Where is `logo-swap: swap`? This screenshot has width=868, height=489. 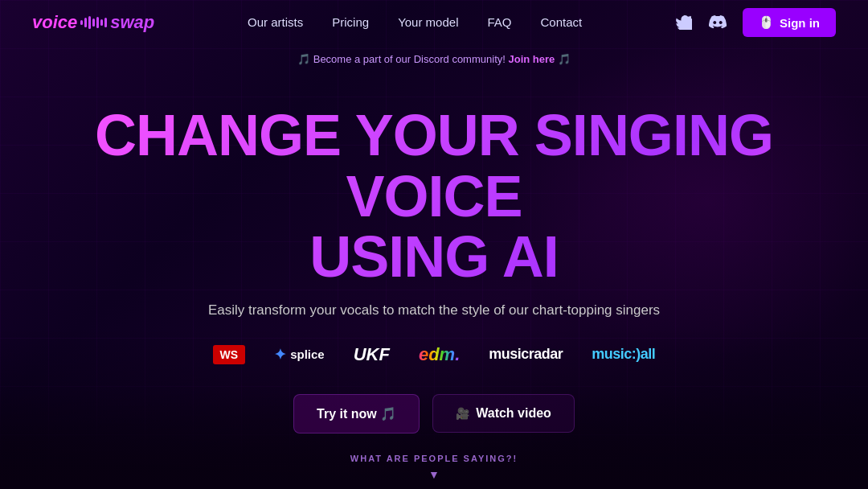 logo-swap: swap is located at coordinates (132, 23).